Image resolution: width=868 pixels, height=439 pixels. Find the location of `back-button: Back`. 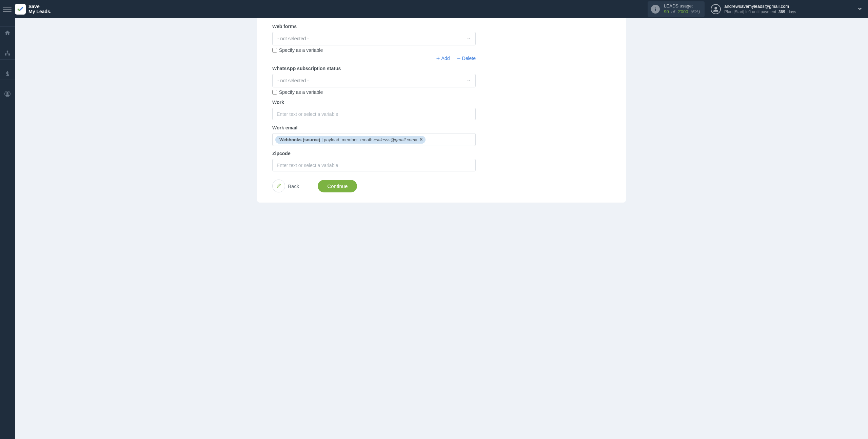

back-button: Back is located at coordinates (285, 186).